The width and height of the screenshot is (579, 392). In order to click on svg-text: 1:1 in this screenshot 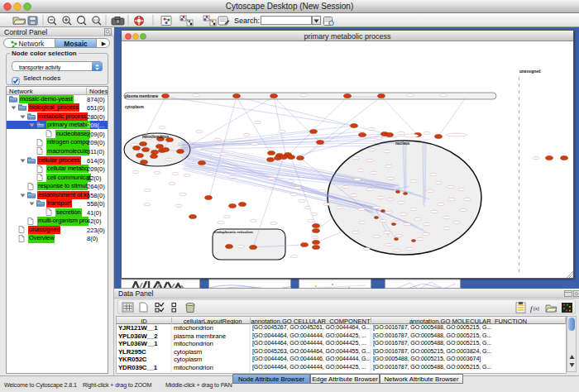, I will do `click(96, 20)`.